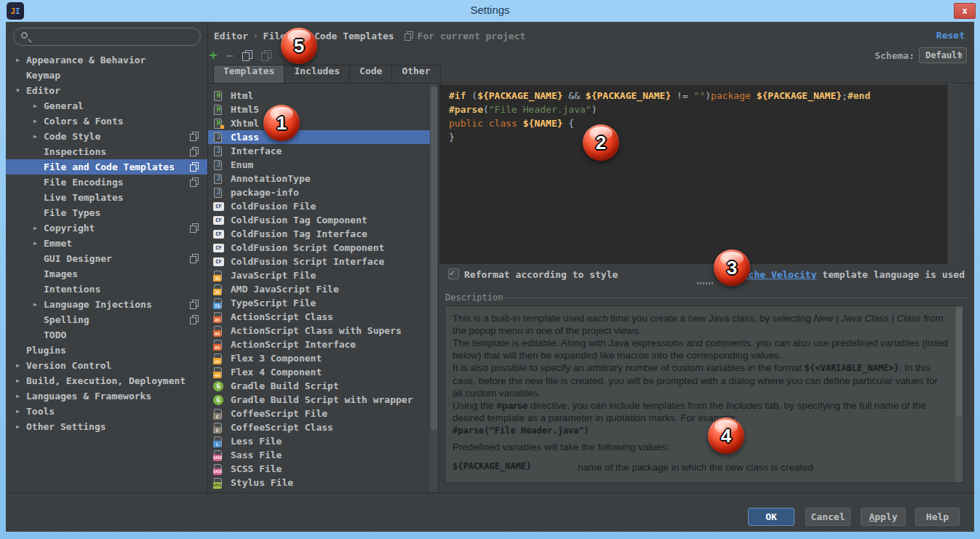 The height and width of the screenshot is (539, 980). Describe the element at coordinates (319, 428) in the screenshot. I see `template-list-item: C CoffeeScript Class` at that location.